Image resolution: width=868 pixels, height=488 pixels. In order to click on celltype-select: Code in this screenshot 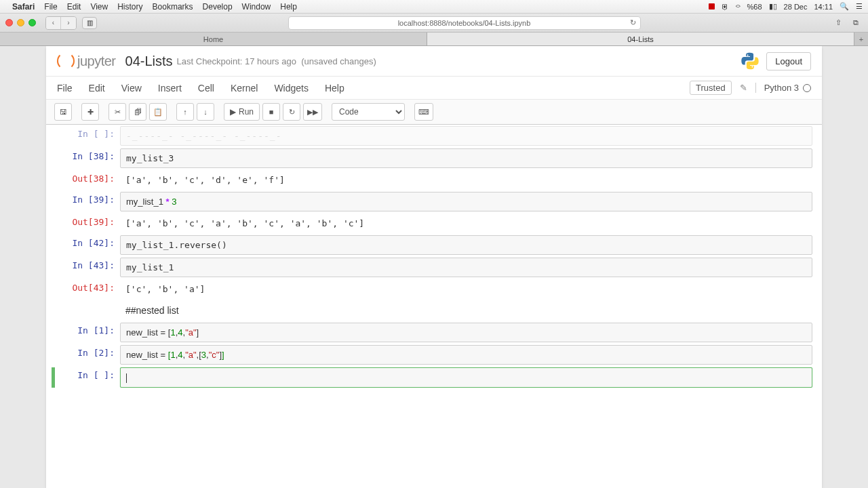, I will do `click(368, 112)`.